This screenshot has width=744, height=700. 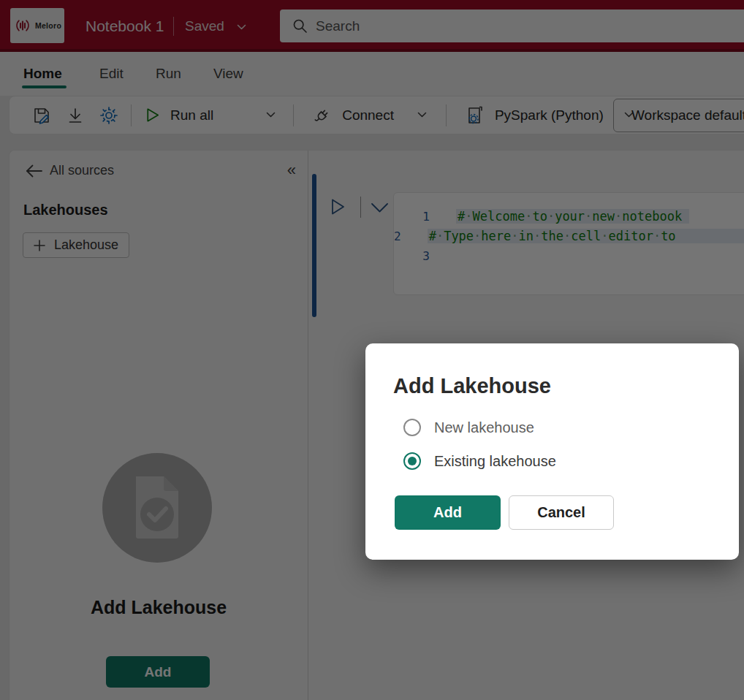 I want to click on dialog-add-button: Add, so click(x=447, y=513).